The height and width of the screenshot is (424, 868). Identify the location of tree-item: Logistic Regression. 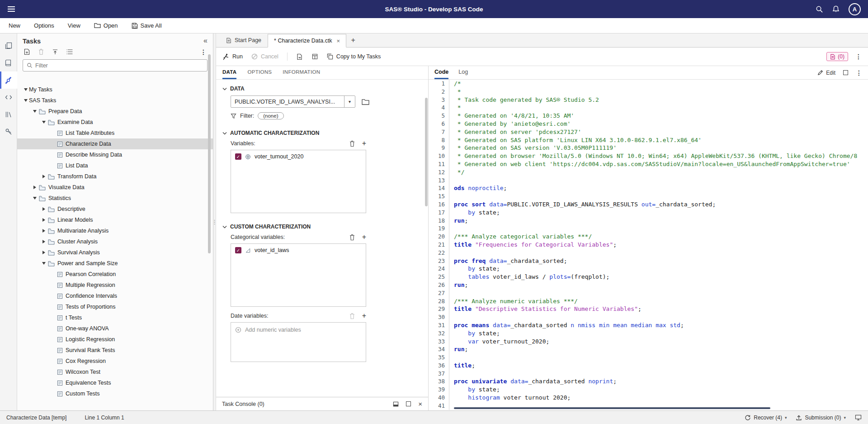
(115, 339).